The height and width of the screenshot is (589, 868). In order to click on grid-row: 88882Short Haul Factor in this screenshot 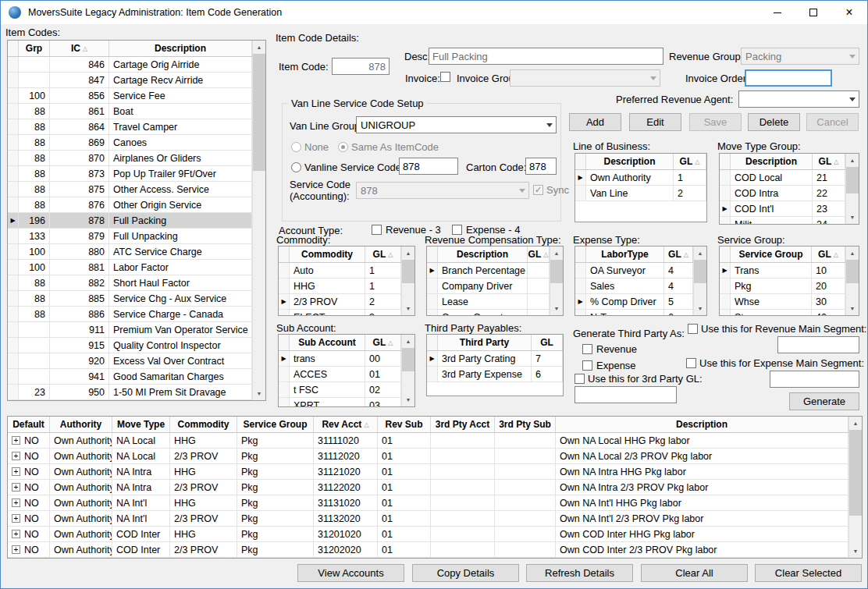, I will do `click(137, 283)`.